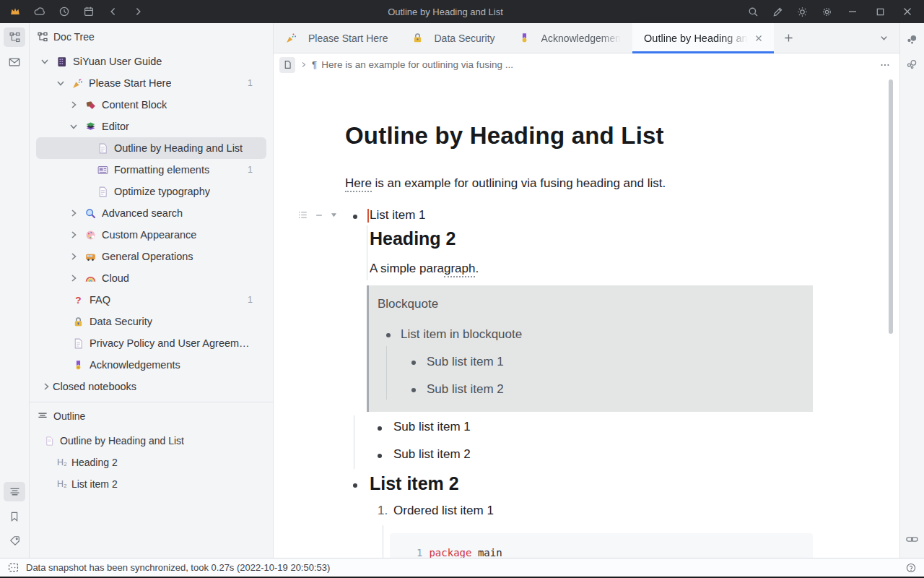  I want to click on doc-row-please-start-here: Please Start Here 1, so click(152, 83).